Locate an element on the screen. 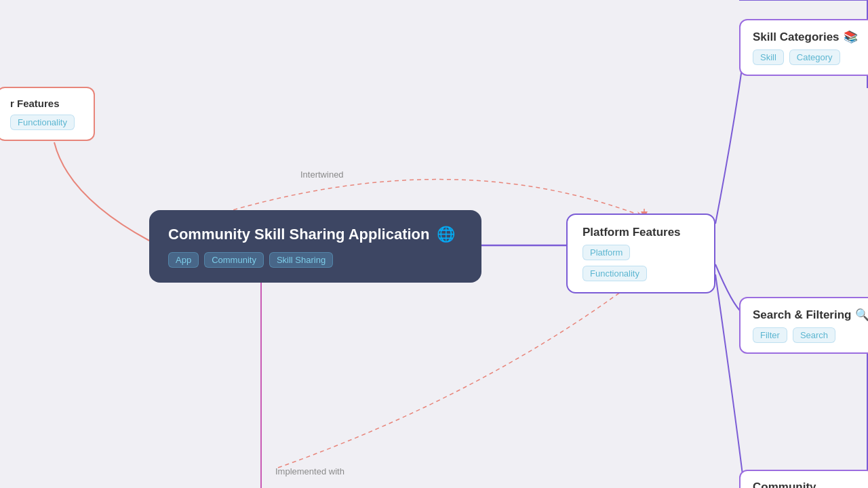 The height and width of the screenshot is (488, 868). node-central: Community Skill Sharing Application 🌐 Ap… is located at coordinates (315, 247).